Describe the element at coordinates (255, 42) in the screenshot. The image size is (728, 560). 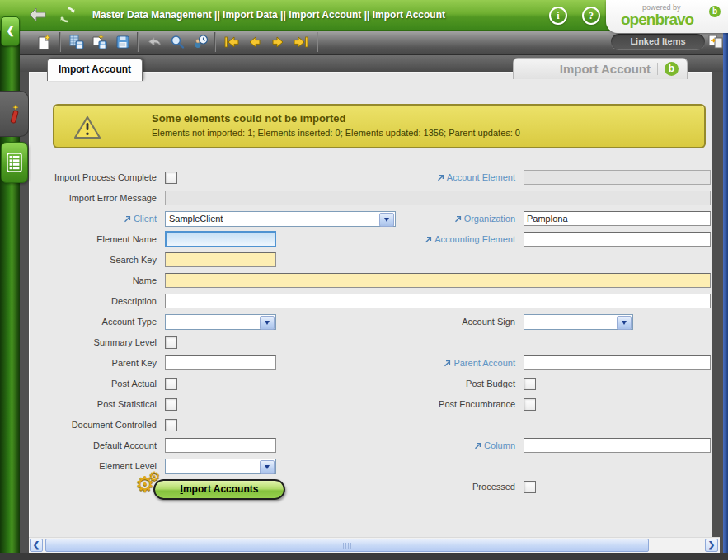
I see `previous-record-button` at that location.